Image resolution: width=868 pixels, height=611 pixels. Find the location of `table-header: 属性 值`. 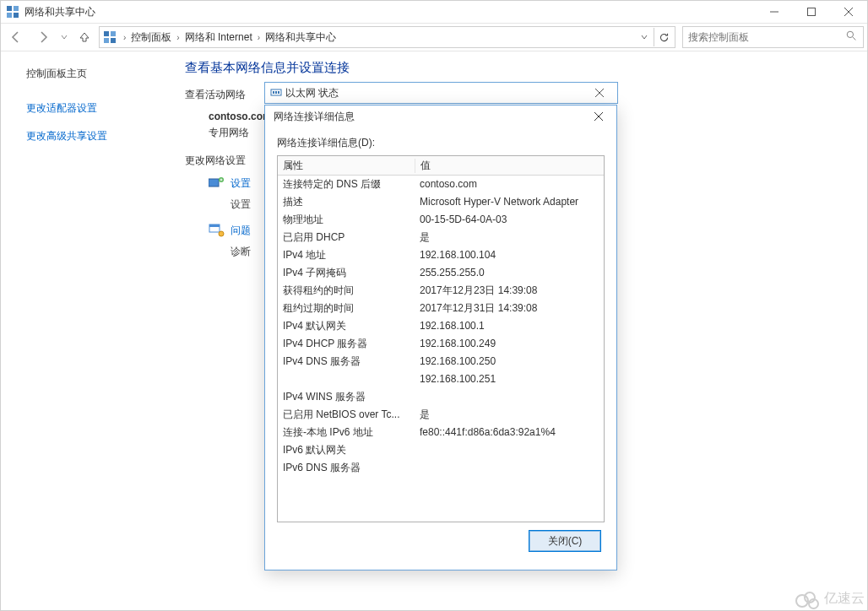

table-header: 属性 值 is located at coordinates (441, 165).